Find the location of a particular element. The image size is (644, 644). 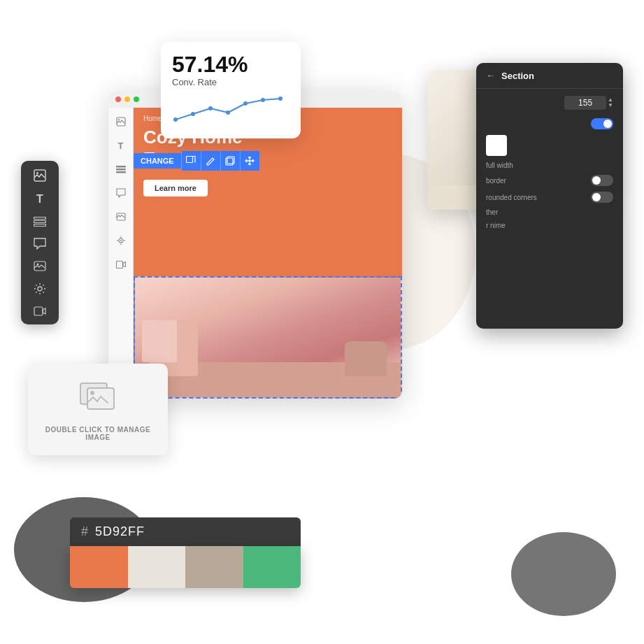

settings-number-field: ▲ ▼ is located at coordinates (550, 103).